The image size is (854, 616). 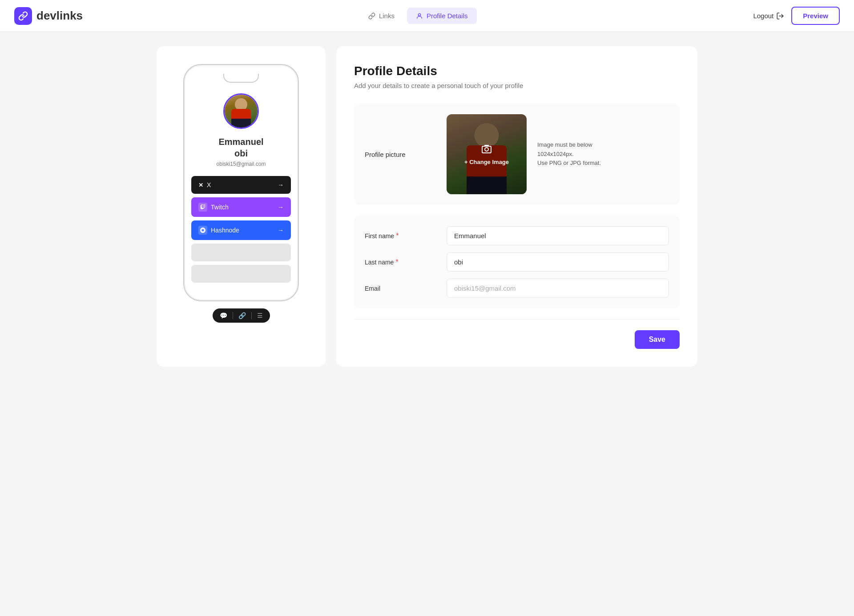 What do you see at coordinates (769, 16) in the screenshot?
I see `logout-button: Logout` at bounding box center [769, 16].